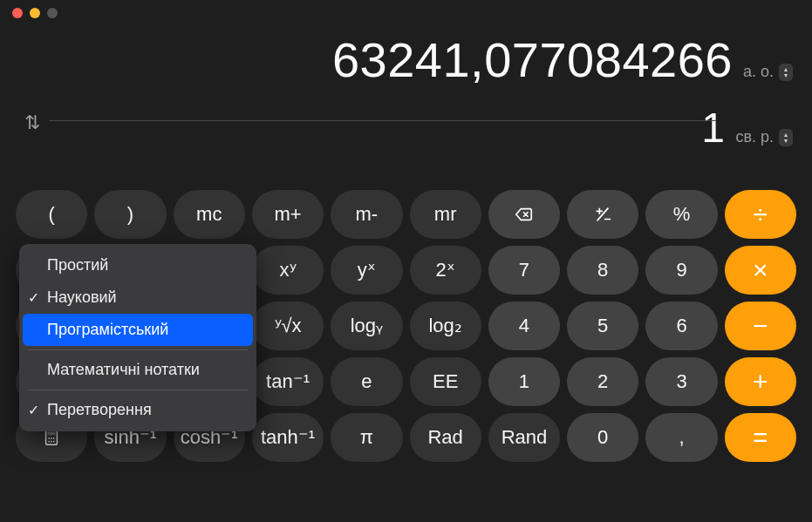 The height and width of the screenshot is (522, 812). I want to click on primary-unit-label: а. о., so click(759, 71).